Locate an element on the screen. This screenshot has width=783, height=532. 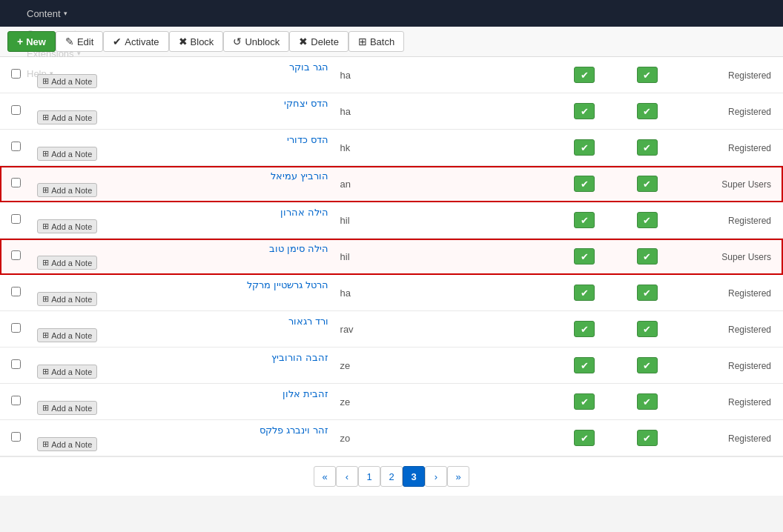
nav-item-menus: Menus ▾ is located at coordinates (58, 1).